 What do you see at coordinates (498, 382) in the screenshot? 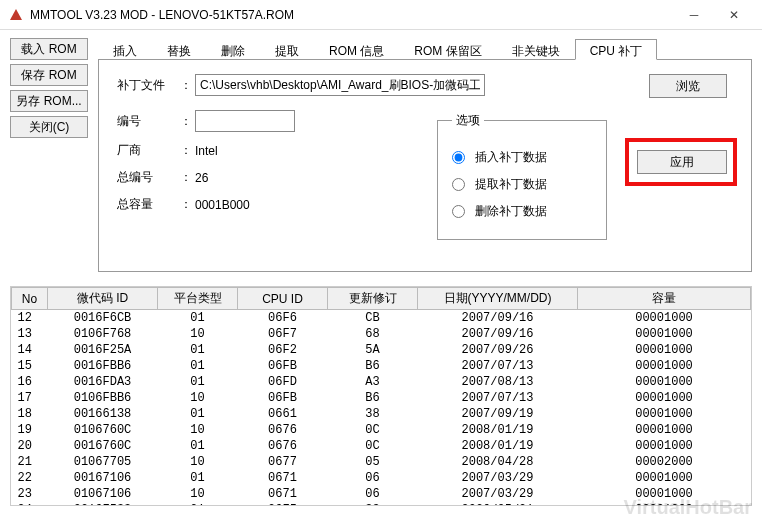
I see `cell-date: 2007/08/13` at bounding box center [498, 382].